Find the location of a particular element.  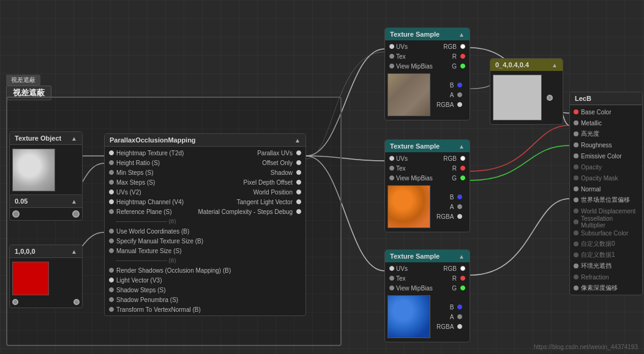

parallax-uvs-row: UVs (V2) World Position is located at coordinates (205, 192).